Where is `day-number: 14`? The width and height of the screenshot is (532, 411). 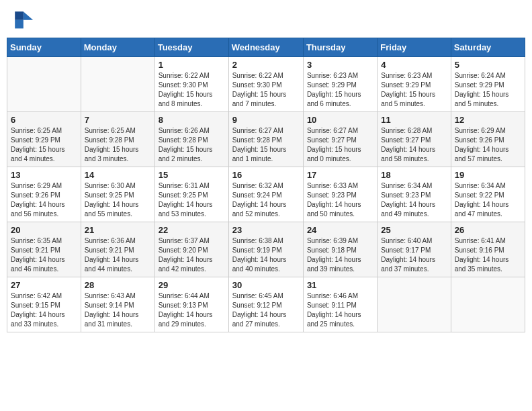
day-number: 14 is located at coordinates (118, 175).